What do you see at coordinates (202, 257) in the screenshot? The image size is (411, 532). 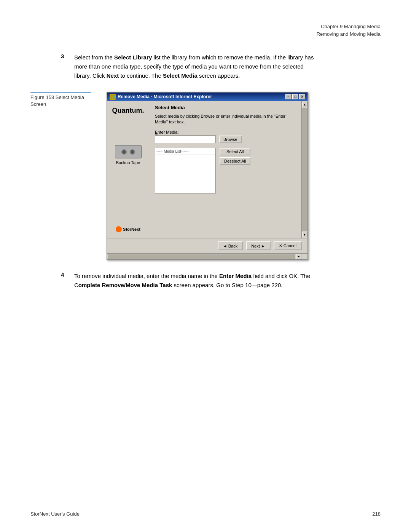 I see `h-scroll-track` at bounding box center [202, 257].